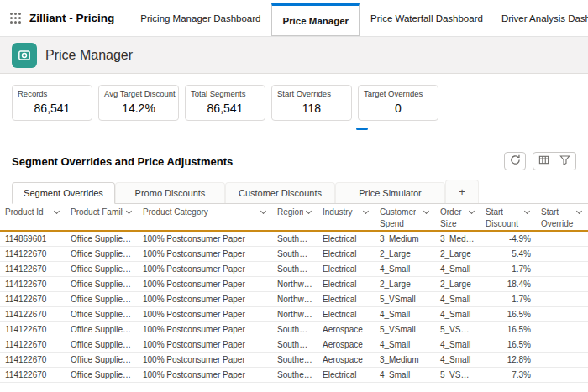 The height and width of the screenshot is (392, 588). I want to click on view-filter-button-group, so click(554, 161).